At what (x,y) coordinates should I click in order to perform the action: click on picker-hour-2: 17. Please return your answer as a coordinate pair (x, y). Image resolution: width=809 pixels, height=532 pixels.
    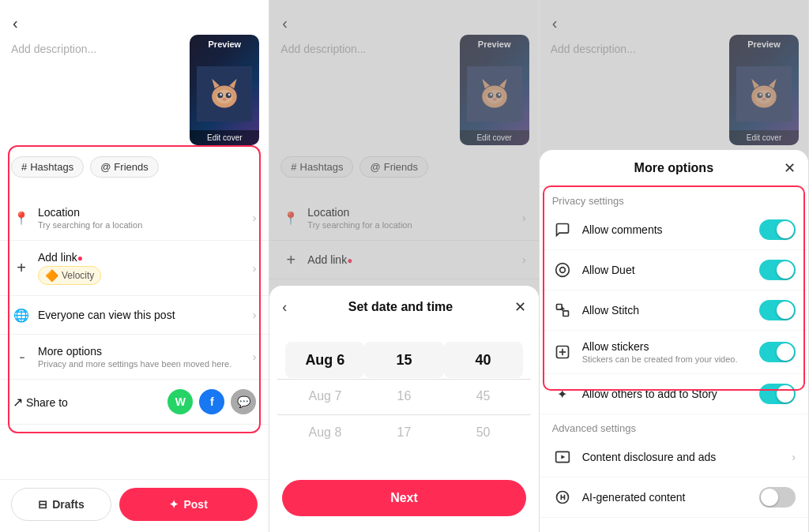
    Looking at the image, I should click on (404, 433).